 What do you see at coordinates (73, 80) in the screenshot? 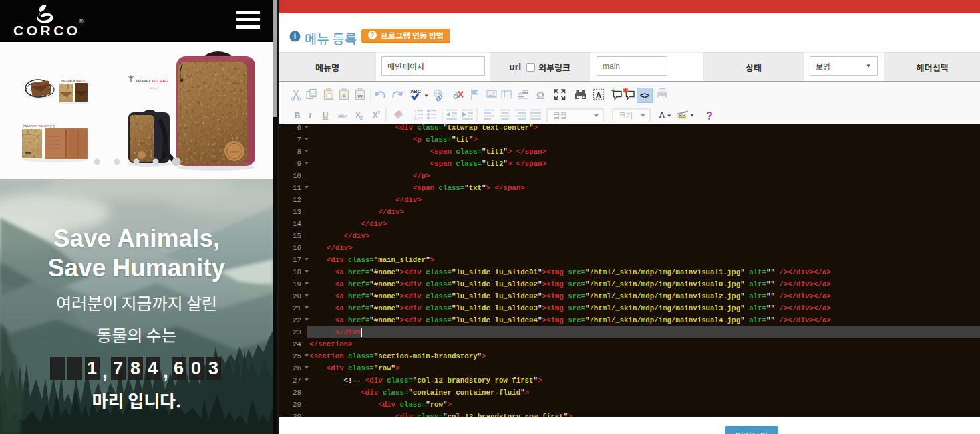
I see `svg-text: NECKLACE WALLET` at bounding box center [73, 80].